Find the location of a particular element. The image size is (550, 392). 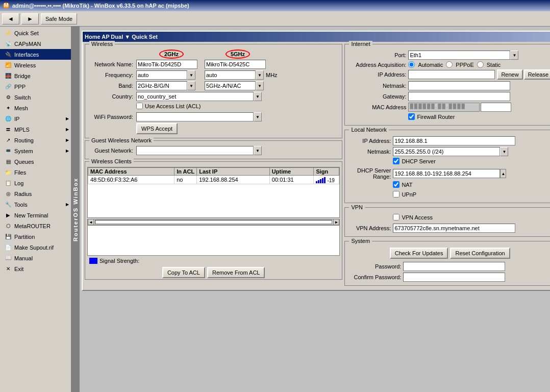

5ghz-header: 5GHz is located at coordinates (238, 54).